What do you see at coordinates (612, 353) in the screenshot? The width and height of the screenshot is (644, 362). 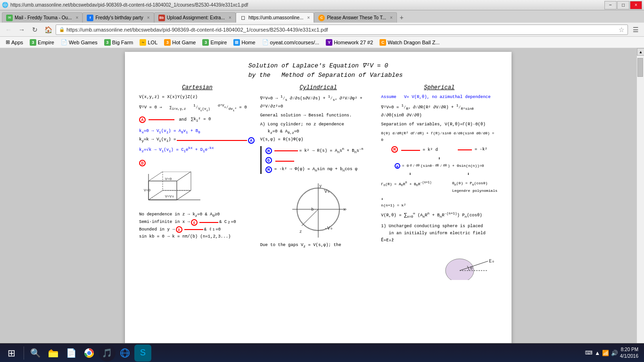 I see `system-tray: ⌨ ▲ 📶 🔊 8:20 PM 4/1/2016` at bounding box center [612, 353].